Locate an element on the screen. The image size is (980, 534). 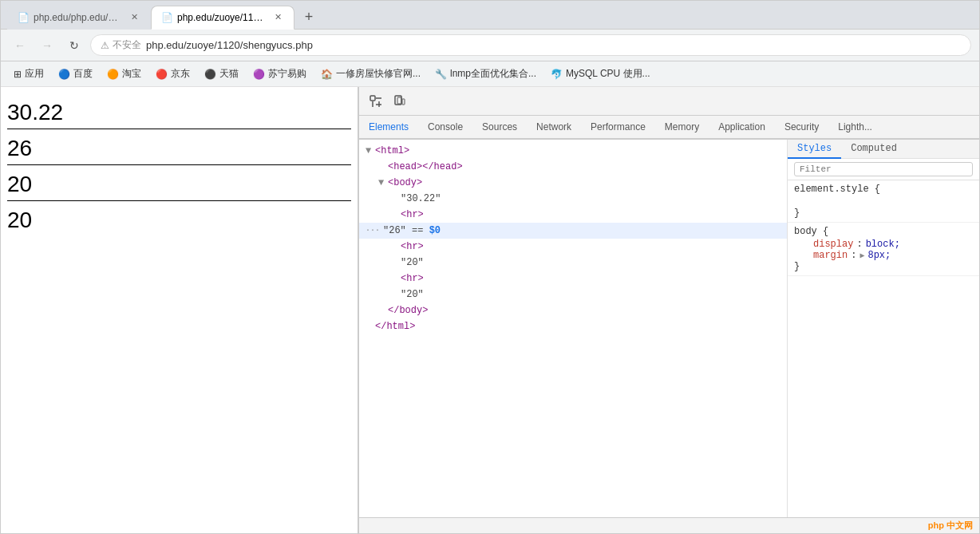
tab-bar: 📄 php.edu/php.edu/1120/demo ✕ 📄 php.edu/… is located at coordinates (490, 15).